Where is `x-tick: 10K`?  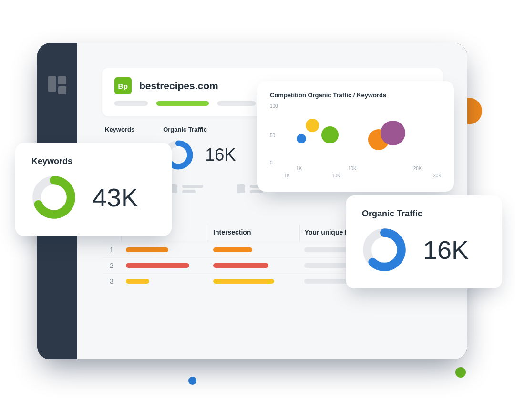
x-tick: 10K is located at coordinates (352, 169).